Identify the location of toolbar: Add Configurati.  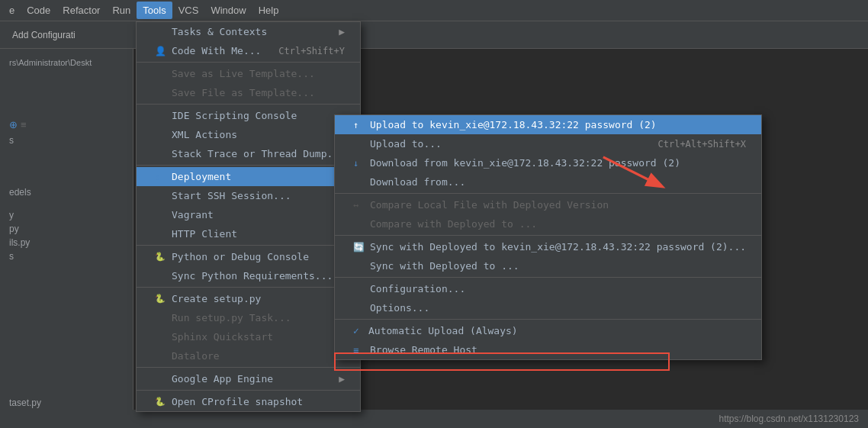
(434, 35).